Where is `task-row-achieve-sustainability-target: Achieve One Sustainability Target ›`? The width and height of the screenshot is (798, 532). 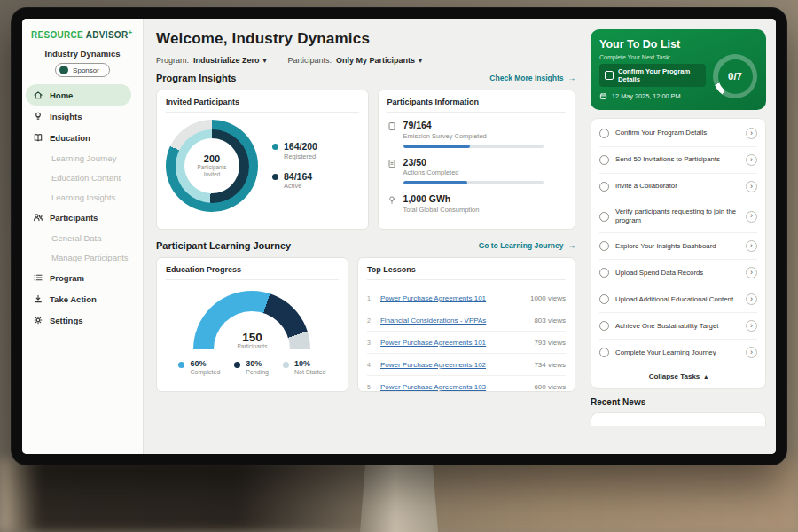
task-row-achieve-sustainability-target: Achieve One Sustainability Target › is located at coordinates (678, 326).